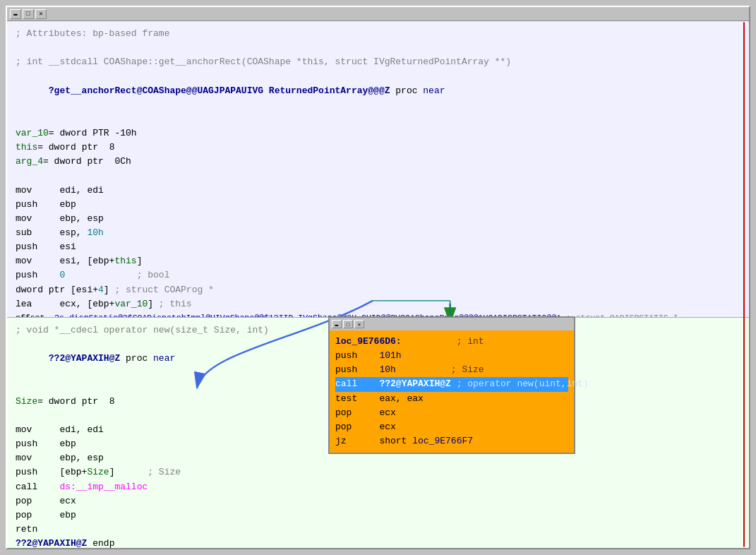  I want to click on code-line: push [ebp+Size] ; Size, so click(378, 472).